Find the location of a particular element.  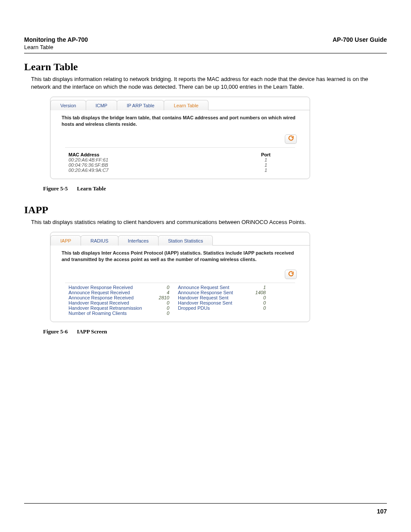

stat-row: Dropped PDUs0 is located at coordinates (222, 308).